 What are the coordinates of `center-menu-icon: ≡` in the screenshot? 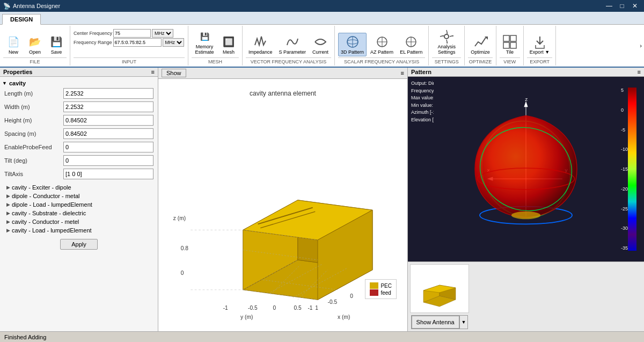 It's located at (402, 73).